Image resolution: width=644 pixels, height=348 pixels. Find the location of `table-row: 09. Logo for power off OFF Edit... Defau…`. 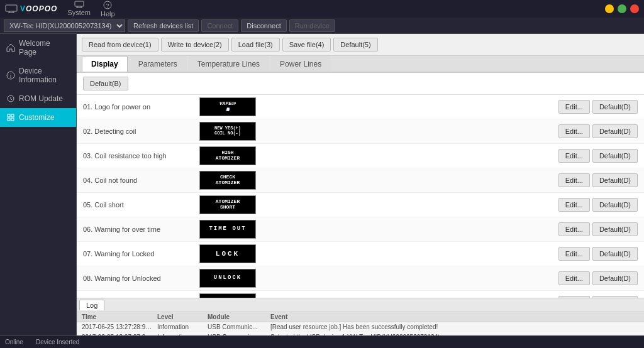

table-row: 09. Logo for power off OFF Edit... Defau… is located at coordinates (360, 294).